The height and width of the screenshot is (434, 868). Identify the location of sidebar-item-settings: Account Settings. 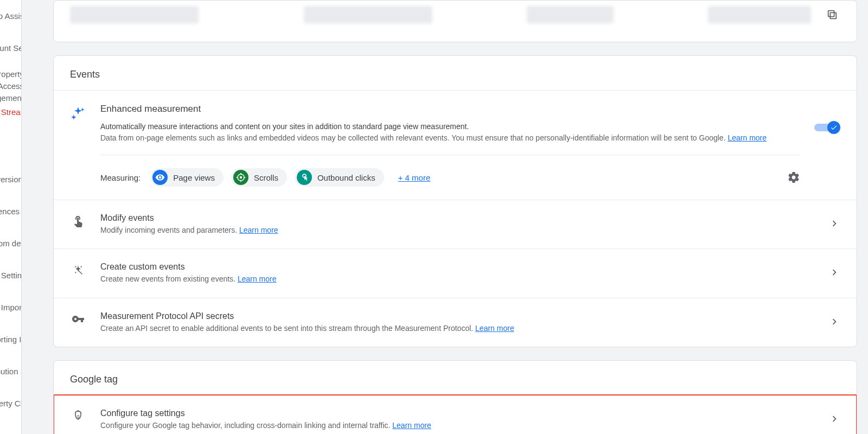
(11, 48).